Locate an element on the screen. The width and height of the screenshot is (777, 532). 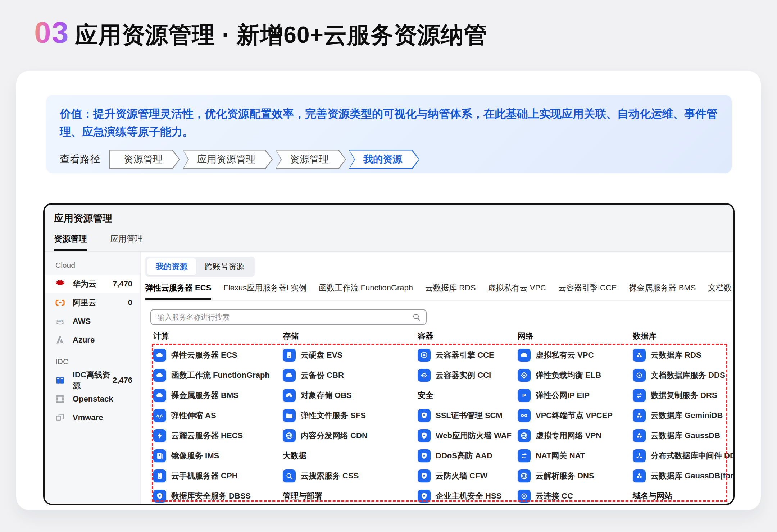
css-icon is located at coordinates (289, 476).